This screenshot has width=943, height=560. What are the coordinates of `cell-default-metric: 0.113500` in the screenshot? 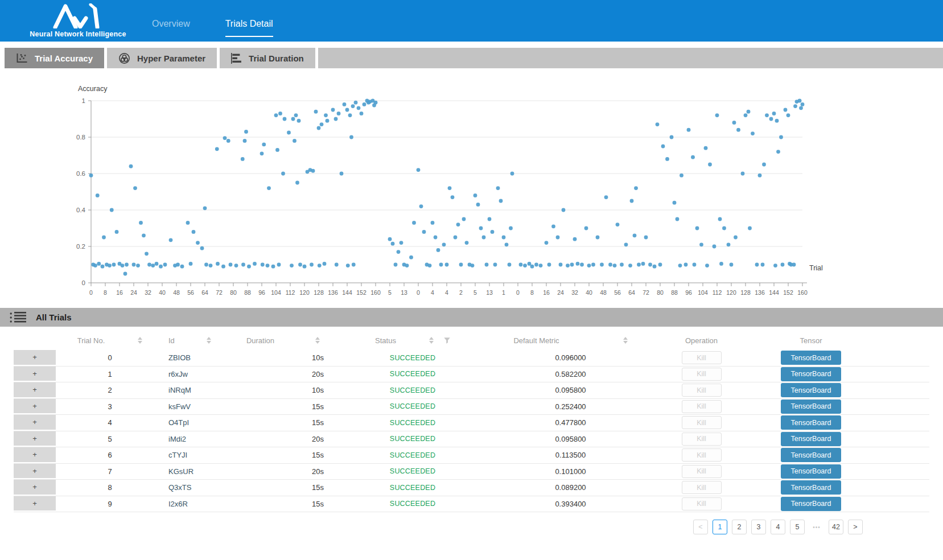 It's located at (570, 455).